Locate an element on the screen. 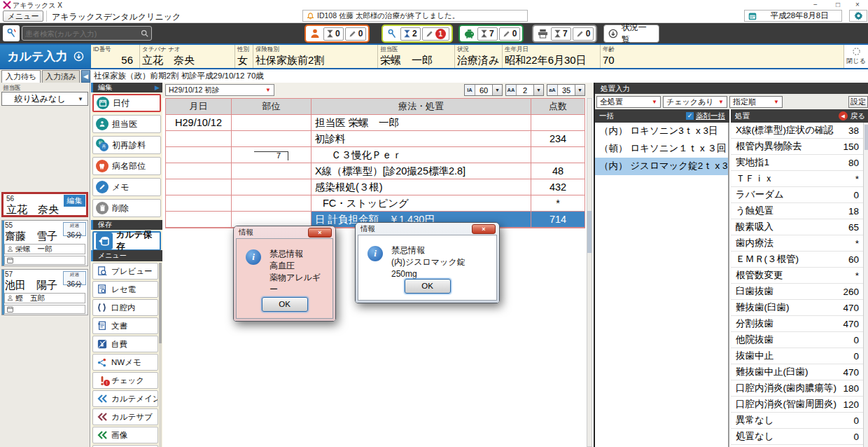  checkbox-drug-batch: ✓ is located at coordinates (690, 116).